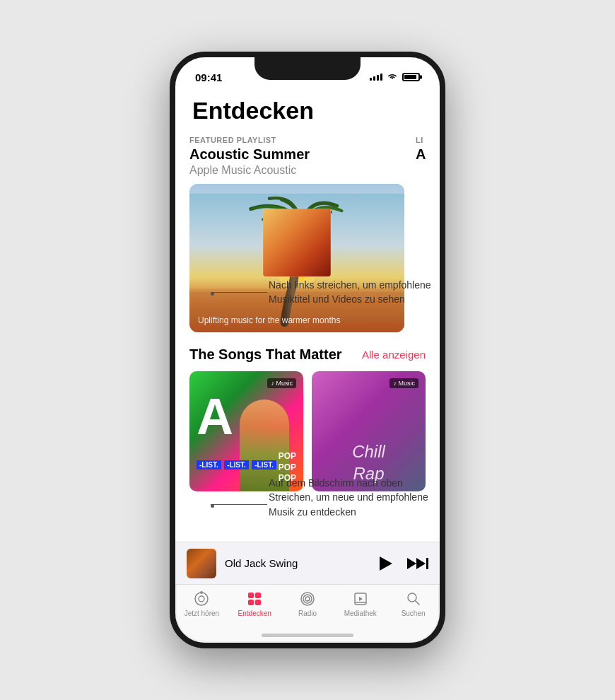 This screenshot has height=700, width=615. I want to click on forward-icon, so click(418, 564).